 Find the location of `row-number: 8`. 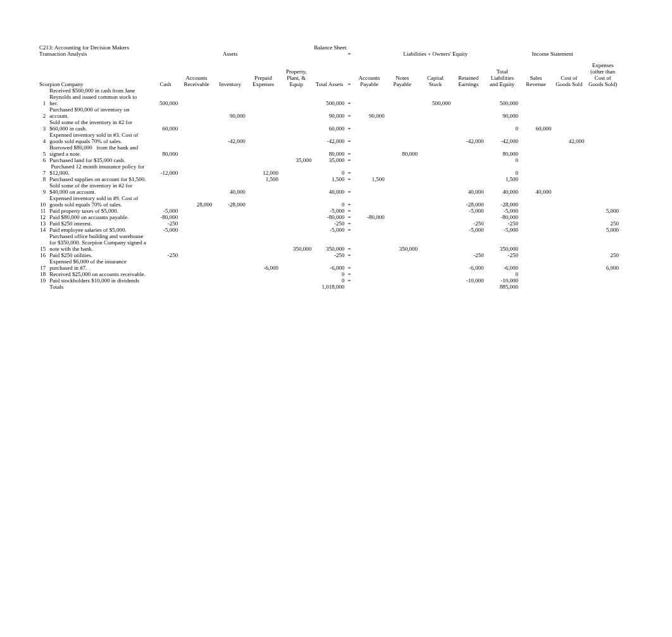

row-number: 8 is located at coordinates (43, 179).